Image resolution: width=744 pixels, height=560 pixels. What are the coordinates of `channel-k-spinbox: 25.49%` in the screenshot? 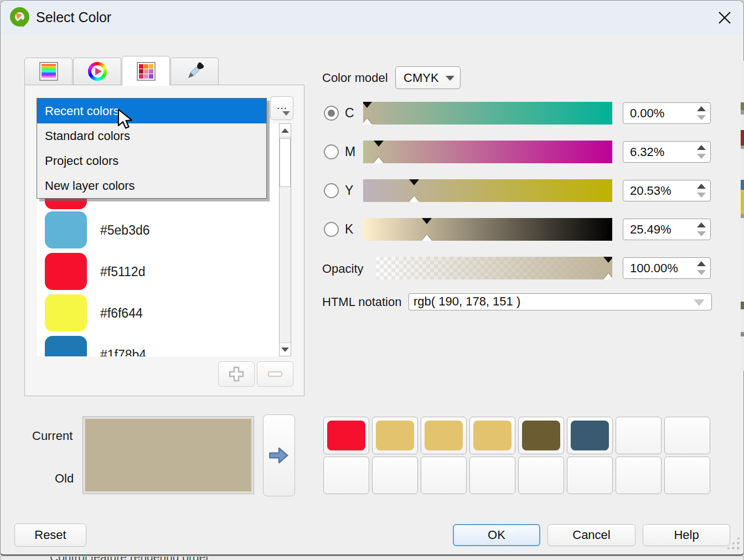 It's located at (666, 229).